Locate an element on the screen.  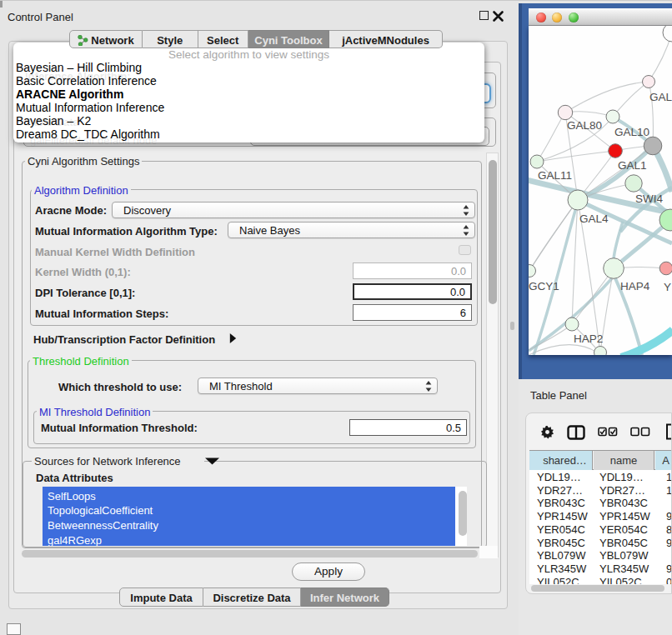
svg-text: GAL10 is located at coordinates (632, 132).